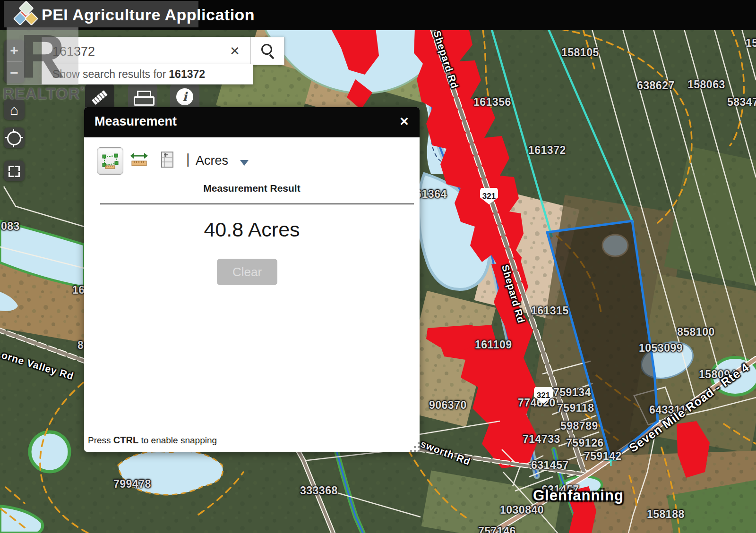 The height and width of the screenshot is (533, 756). What do you see at coordinates (550, 465) in the screenshot?
I see `parcel-label: 631457` at bounding box center [550, 465].